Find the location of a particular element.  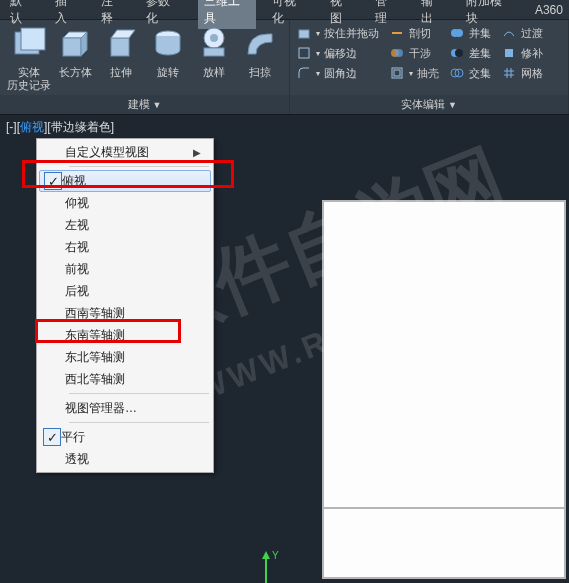

mesh-button: 网格 is located at coordinates (522, 73).